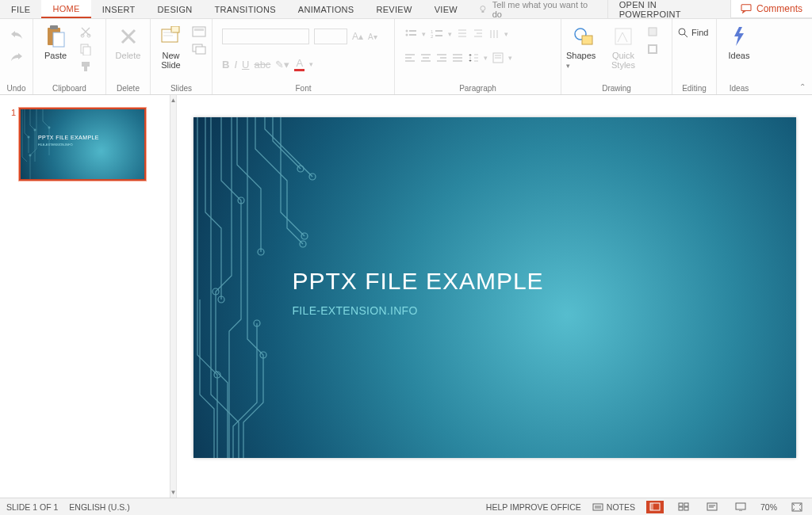  I want to click on underline-button: U, so click(246, 65).